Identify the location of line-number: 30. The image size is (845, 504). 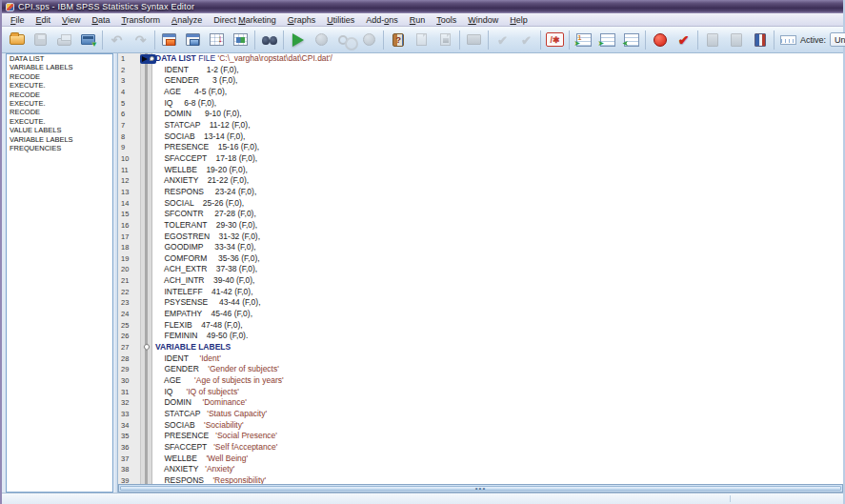
(130, 381).